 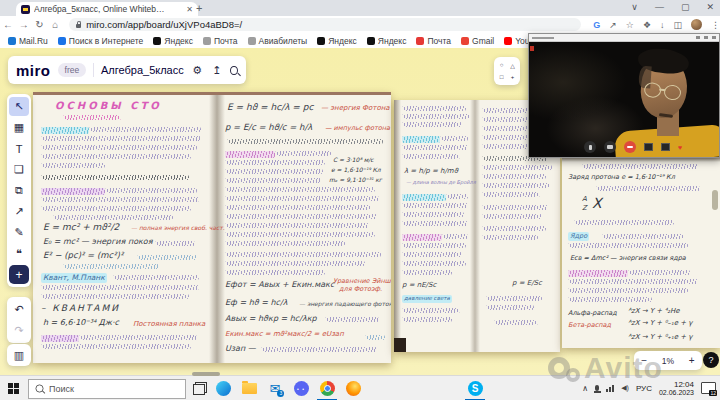 I want to click on browser-tab: Алгебра_5класс, Online Whiteb… ✕, so click(x=107, y=9).